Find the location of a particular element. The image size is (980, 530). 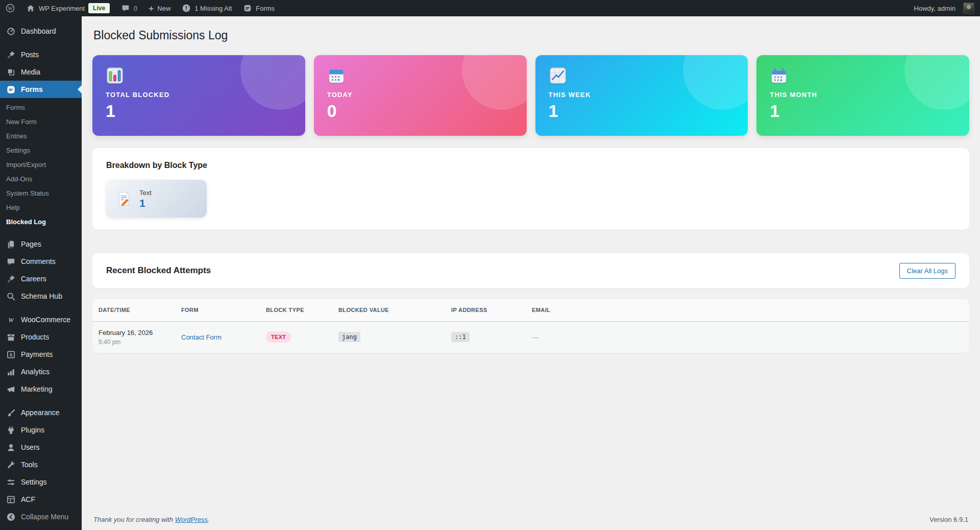

bar-chart-icon is located at coordinates (115, 76).